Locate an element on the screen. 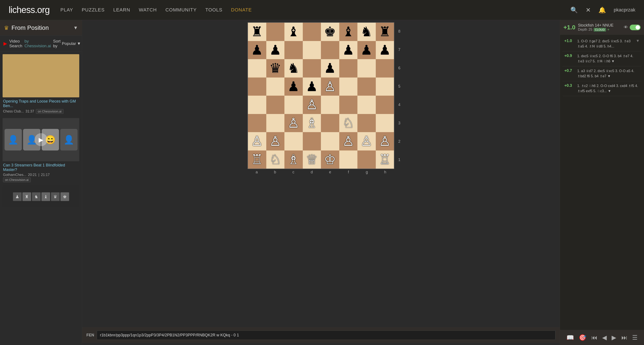 The image size is (644, 345). square-c3: ♙ is located at coordinates (294, 123).